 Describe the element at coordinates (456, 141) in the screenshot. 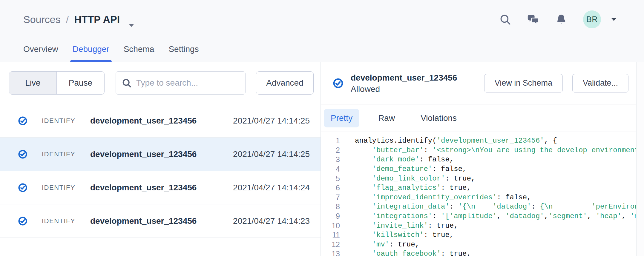

I see `code-text: analytics.identify('development_user_123…` at that location.